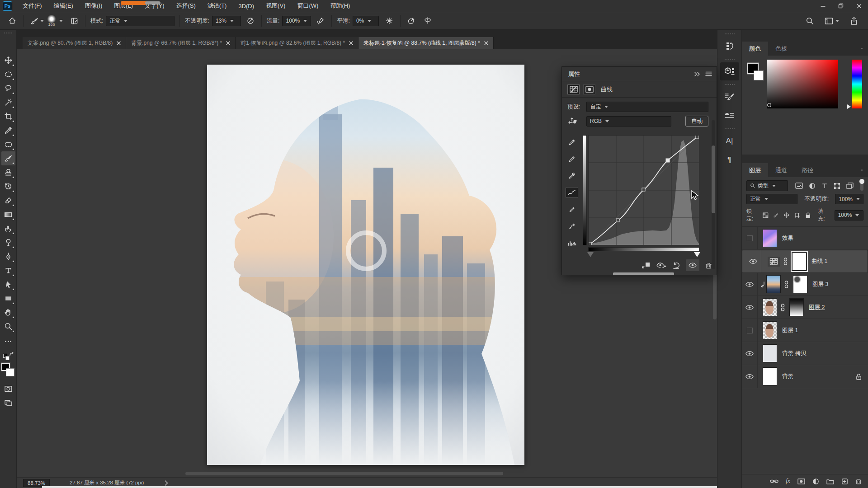 The height and width of the screenshot is (488, 868). What do you see at coordinates (572, 176) in the screenshot?
I see `white-point-eyedropper-icon` at bounding box center [572, 176].